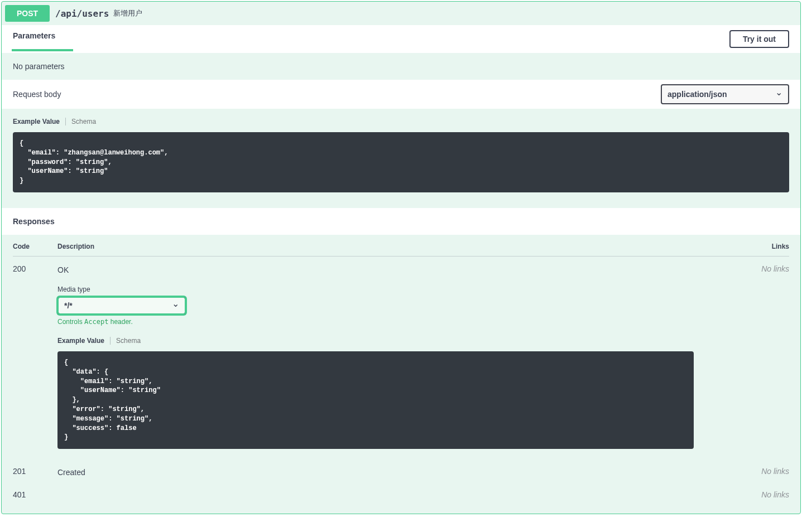  What do you see at coordinates (401, 66) in the screenshot?
I see `parameters-body: No parameters` at bounding box center [401, 66].